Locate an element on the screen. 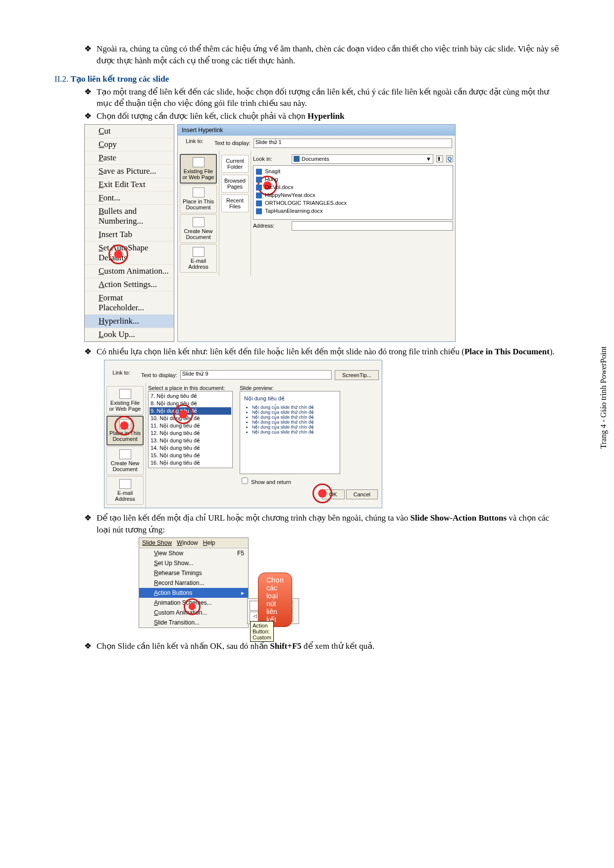 Image resolution: width=614 pixels, height=868 pixels. context-menu-item: Exit Edit Text is located at coordinates (129, 185).